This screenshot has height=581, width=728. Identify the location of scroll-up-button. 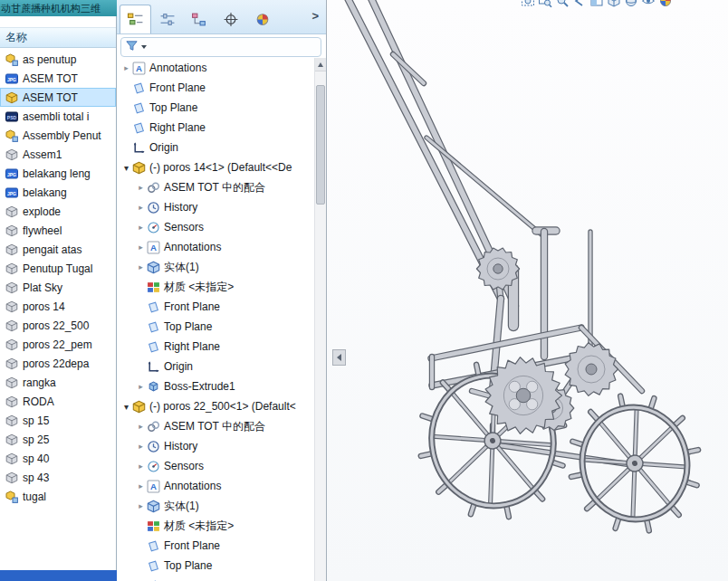
(321, 65).